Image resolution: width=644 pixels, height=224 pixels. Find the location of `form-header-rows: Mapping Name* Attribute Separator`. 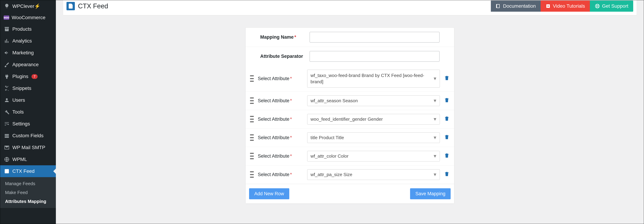

form-header-rows: Mapping Name* Attribute Separator is located at coordinates (350, 47).